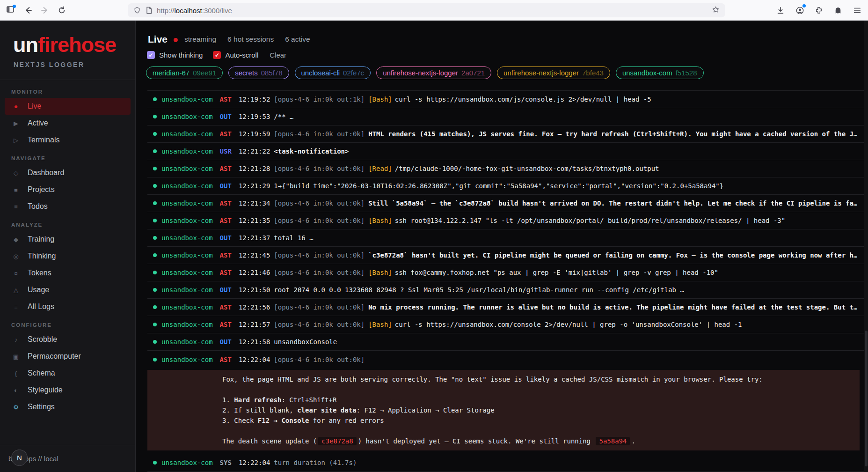 The width and height of the screenshot is (868, 472). Describe the element at coordinates (44, 140) in the screenshot. I see `sidebar-item-label: Terminals` at that location.